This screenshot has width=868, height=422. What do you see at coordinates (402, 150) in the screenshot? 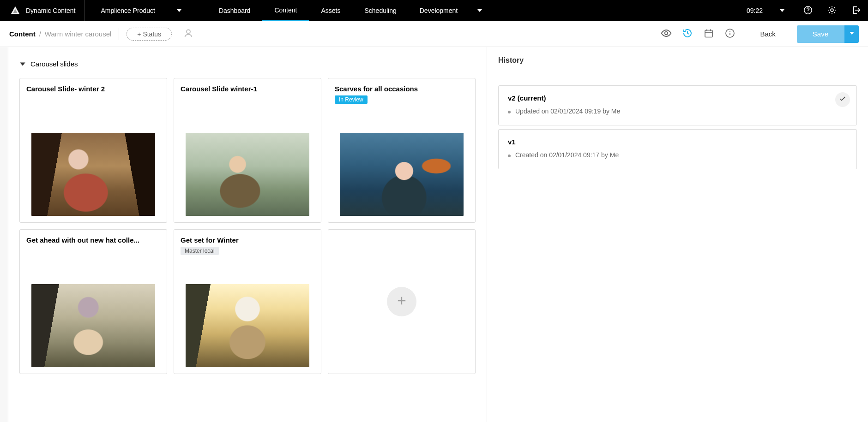
I see `slide-card: Scarves for all occasions In Review` at bounding box center [402, 150].